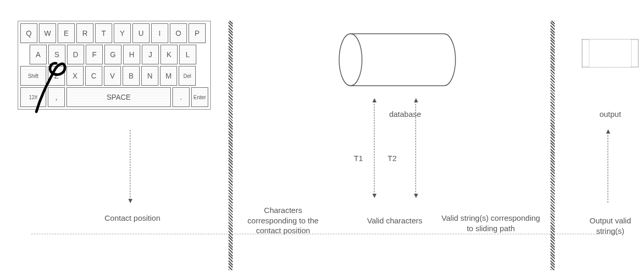 This screenshot has height=280, width=644. Describe the element at coordinates (114, 76) in the screenshot. I see `keyboard-row-3: Shift Z X C V B N M Del` at that location.